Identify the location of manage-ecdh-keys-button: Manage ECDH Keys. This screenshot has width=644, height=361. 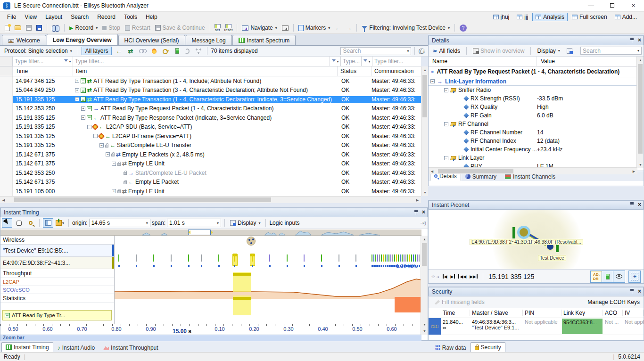
(614, 302).